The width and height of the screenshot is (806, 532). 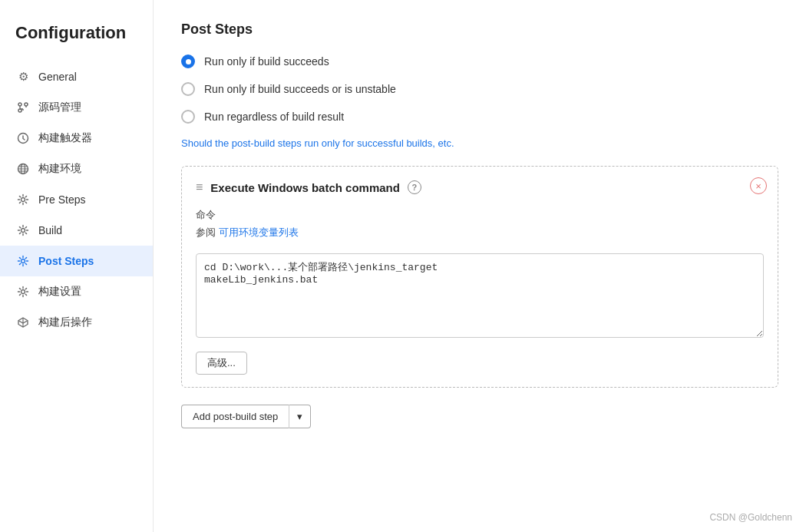 I want to click on sidebar-item-build-env: 构建环境, so click(x=77, y=169).